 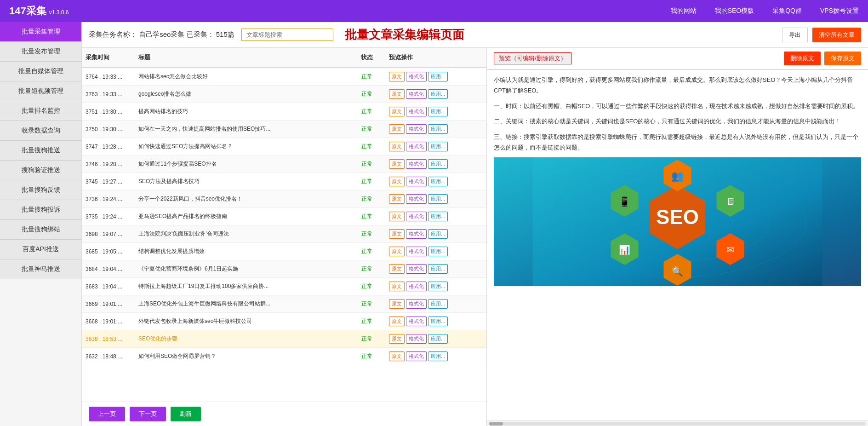 I want to click on btn-yuanwen-11: 原文, so click(x=397, y=269).